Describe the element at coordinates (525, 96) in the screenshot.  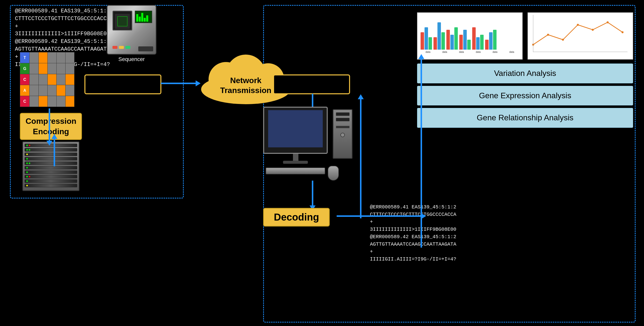
I see `gene-expression-panel: Gene Expression Analysis` at that location.